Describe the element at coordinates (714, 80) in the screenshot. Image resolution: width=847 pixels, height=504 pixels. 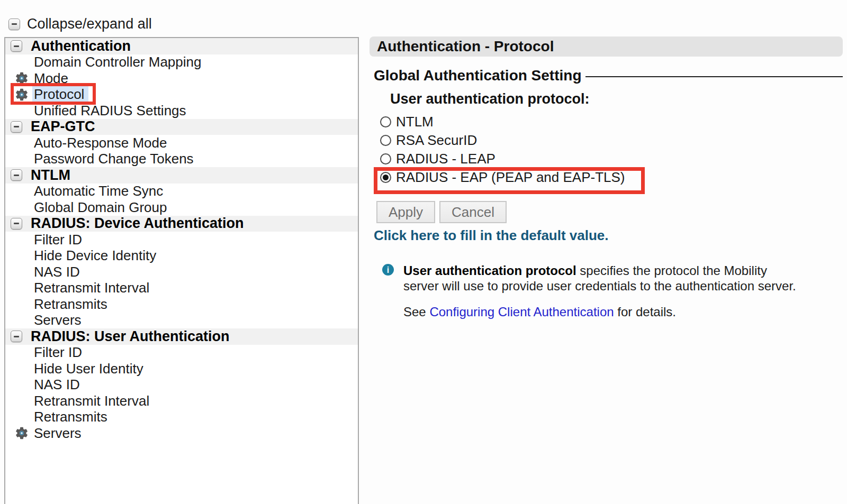
I see `group-heading-rule` at that location.